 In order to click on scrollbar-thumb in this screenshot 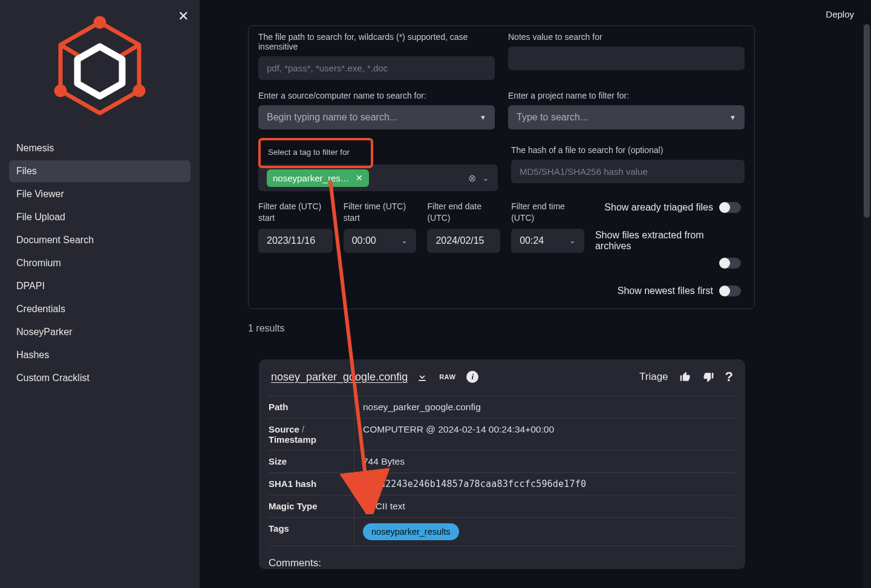, I will do `click(867, 121)`.